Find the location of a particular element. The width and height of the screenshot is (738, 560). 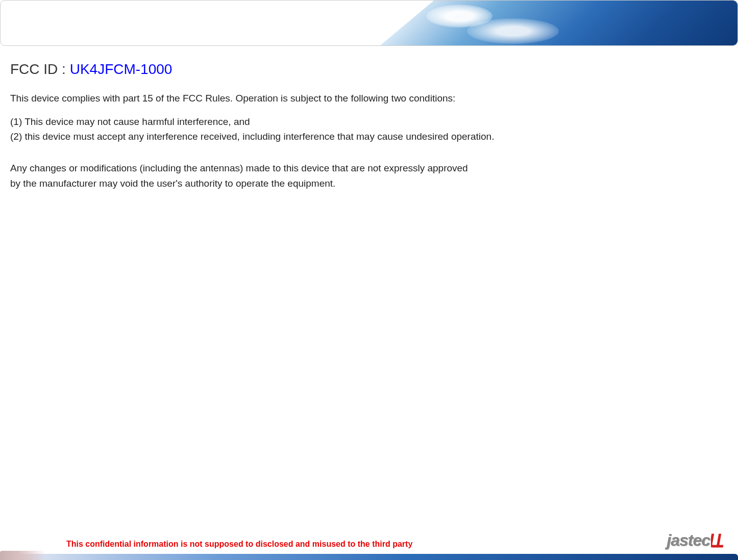

jastec-logo: jastec is located at coordinates (696, 541).